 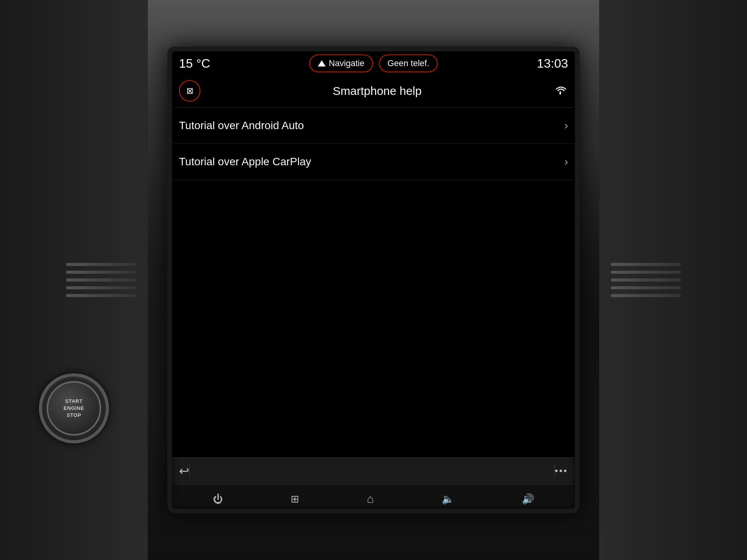 What do you see at coordinates (374, 62) in the screenshot?
I see `top-bar: 15 °C Navigatie Geen telef. 13:03` at bounding box center [374, 62].